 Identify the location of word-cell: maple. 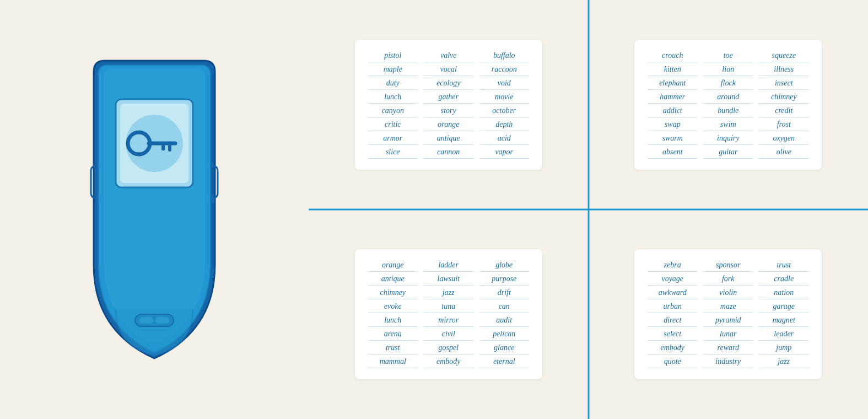
(393, 69).